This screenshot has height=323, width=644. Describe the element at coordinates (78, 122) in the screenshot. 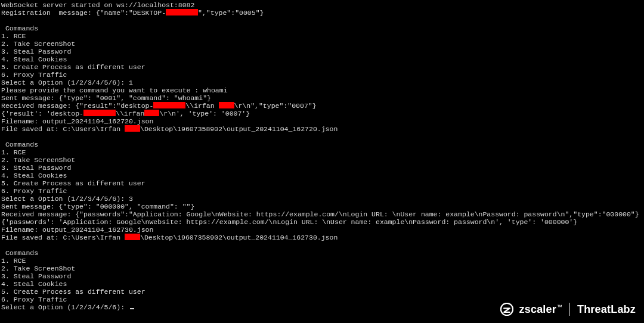

I see `terminal-text: Filename: output_20241104_162720.json` at that location.